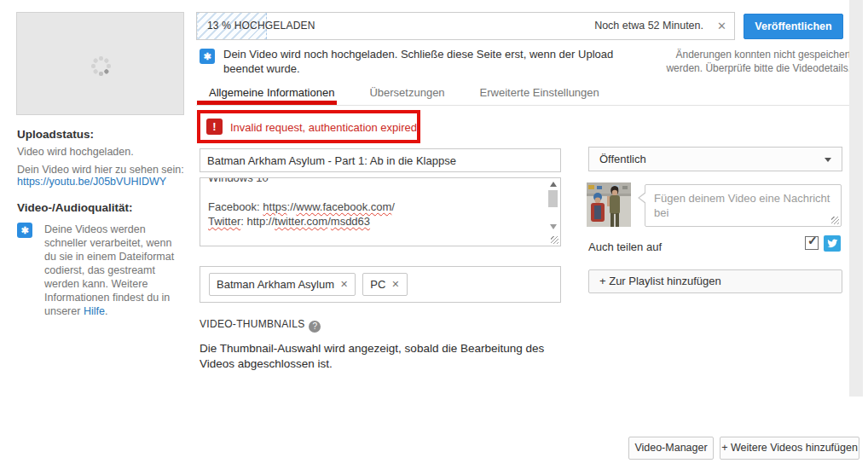  Describe the element at coordinates (271, 92) in the screenshot. I see `tab-general-info: Allgemeine Informationen` at that location.